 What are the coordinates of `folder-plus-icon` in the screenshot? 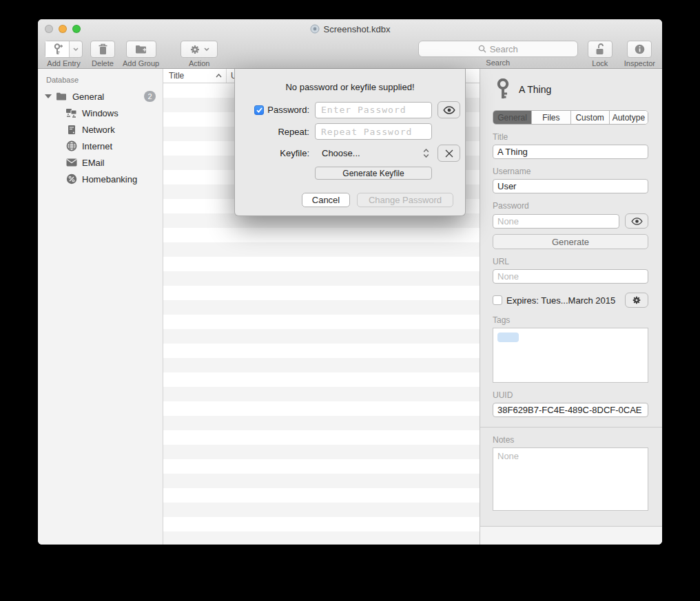 It's located at (141, 50).